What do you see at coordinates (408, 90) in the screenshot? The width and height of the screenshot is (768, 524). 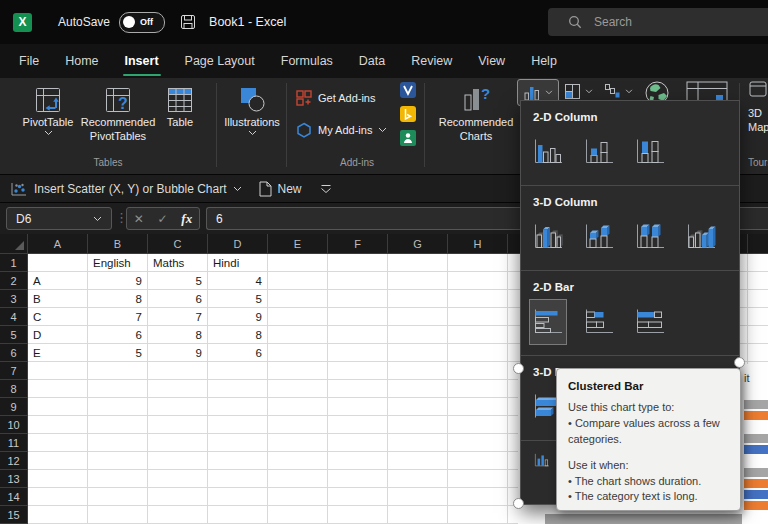 I see `visio-addin-icon` at bounding box center [408, 90].